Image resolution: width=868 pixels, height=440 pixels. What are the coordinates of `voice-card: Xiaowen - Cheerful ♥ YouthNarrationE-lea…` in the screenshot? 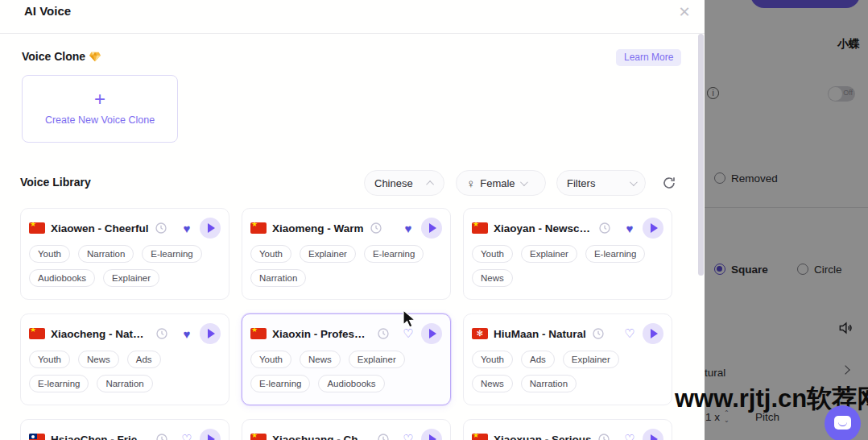 It's located at (125, 254).